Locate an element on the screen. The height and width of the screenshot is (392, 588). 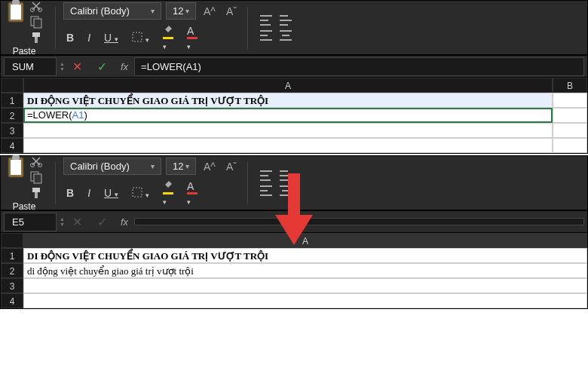
font-group: Calibri (Body)▾ 12▾ A^ Aˇ B I U ▾ ▾ ▾ A … is located at coordinates (152, 27).